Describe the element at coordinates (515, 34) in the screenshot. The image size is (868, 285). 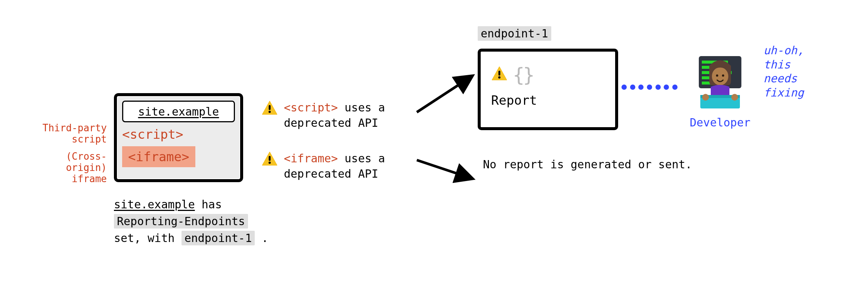
I see `endpoint-name: endpoint-1` at that location.